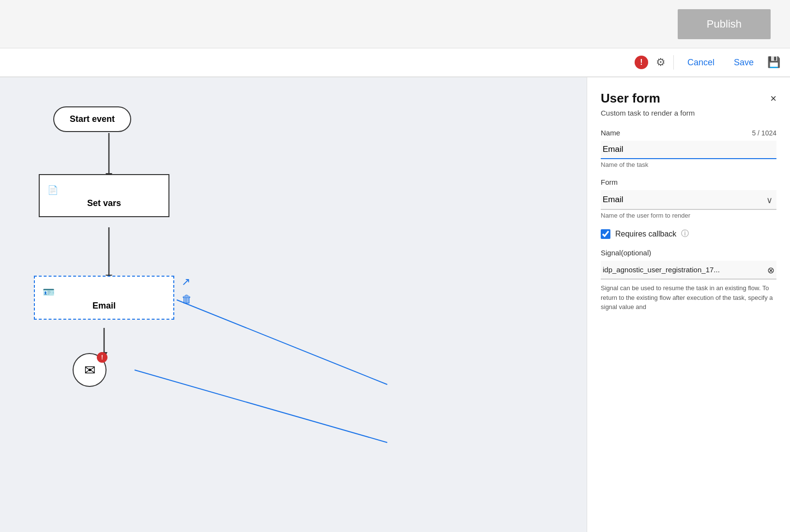  Describe the element at coordinates (688, 133) in the screenshot. I see `name-field-row: Name 5 / 1024` at that location.